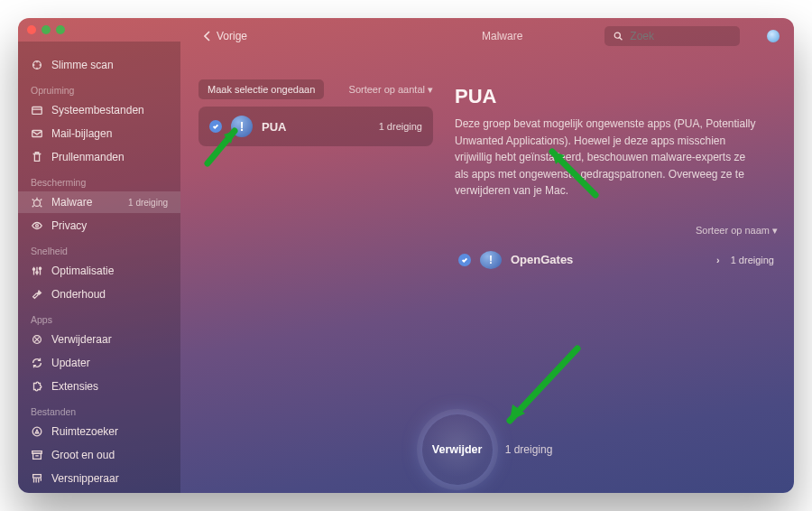 Image resolution: width=812 pixels, height=511 pixels. Describe the element at coordinates (618, 36) in the screenshot. I see `search-icon` at that location.